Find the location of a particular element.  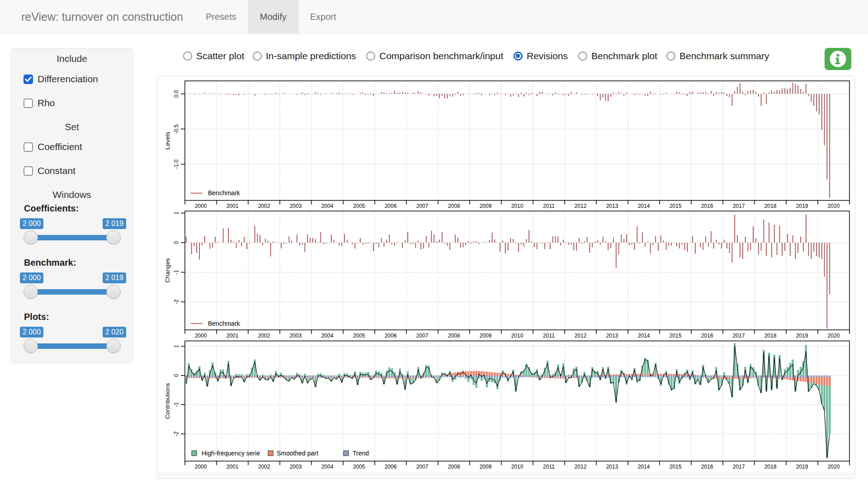

svg-text: Smoothed part is located at coordinates (297, 453).